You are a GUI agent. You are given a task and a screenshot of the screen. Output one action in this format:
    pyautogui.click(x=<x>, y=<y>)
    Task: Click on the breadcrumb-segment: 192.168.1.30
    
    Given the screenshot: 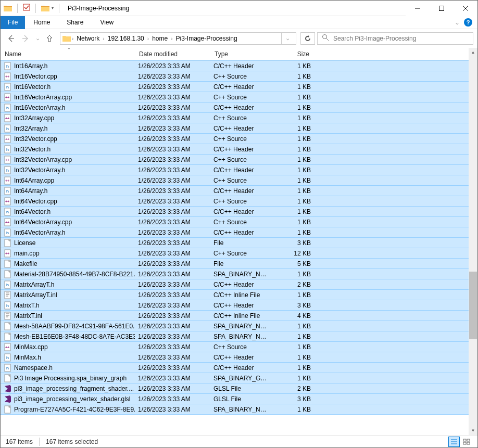 What is the action you would take?
    pyautogui.click(x=126, y=39)
    